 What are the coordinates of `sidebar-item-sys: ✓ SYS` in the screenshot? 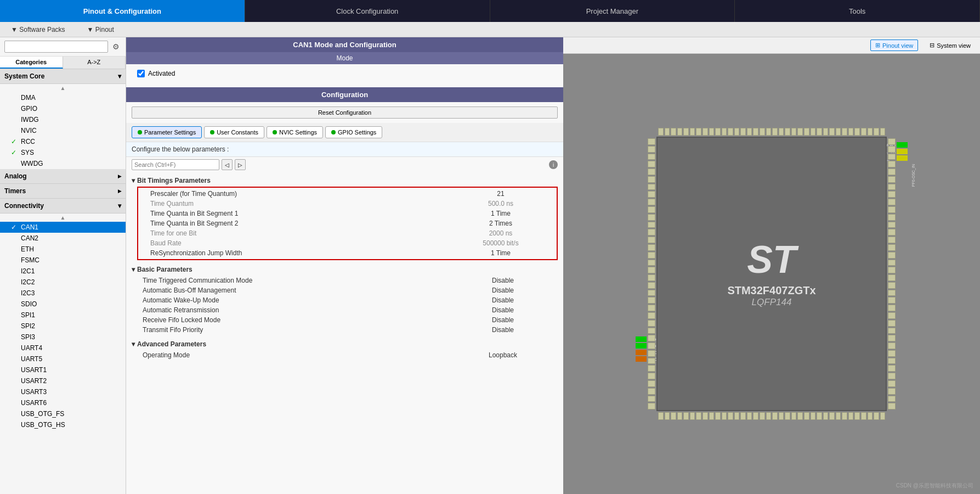 It's located at (63, 153).